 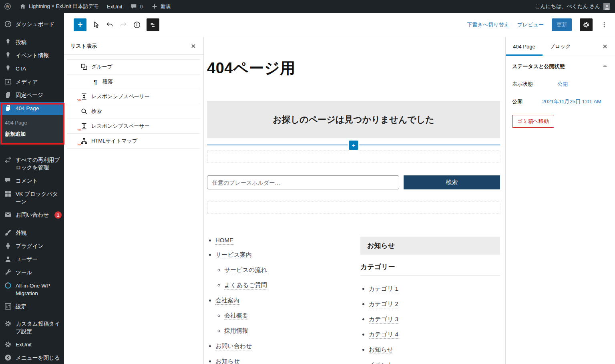 I want to click on dashboard-icon, so click(x=8, y=24).